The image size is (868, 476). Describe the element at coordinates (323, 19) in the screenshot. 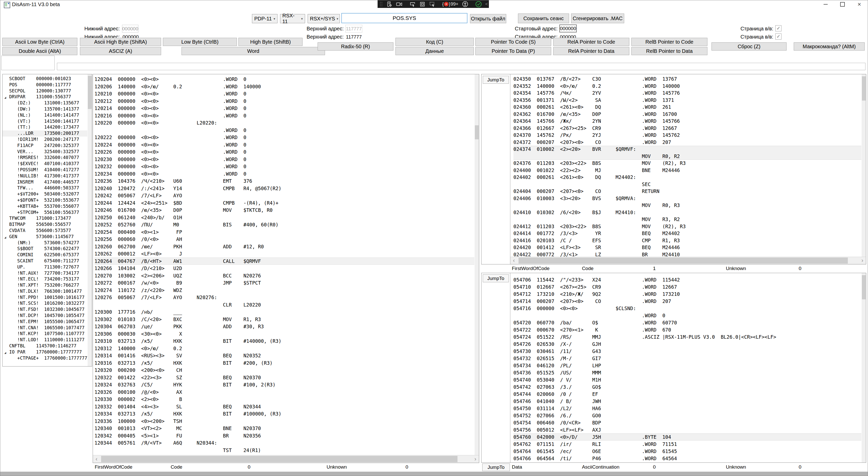

I see `filesystem-select: RSX+/SYS▾` at that location.